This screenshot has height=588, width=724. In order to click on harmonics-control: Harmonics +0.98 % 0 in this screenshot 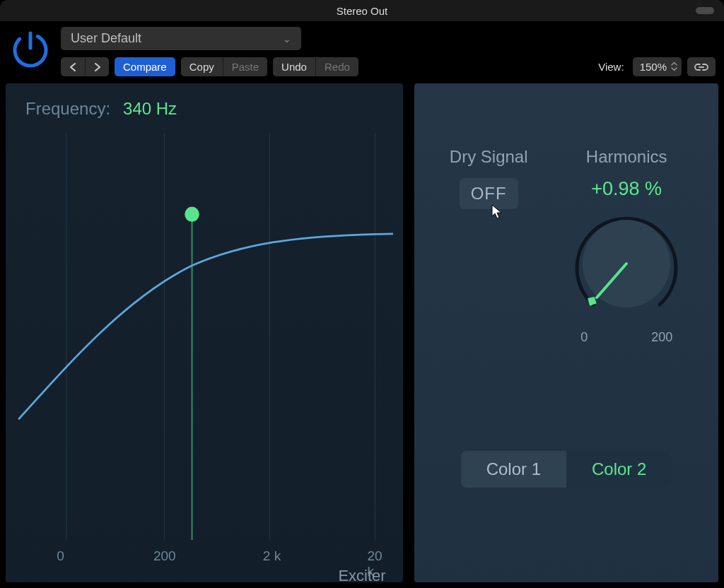, I will do `click(626, 246)`.